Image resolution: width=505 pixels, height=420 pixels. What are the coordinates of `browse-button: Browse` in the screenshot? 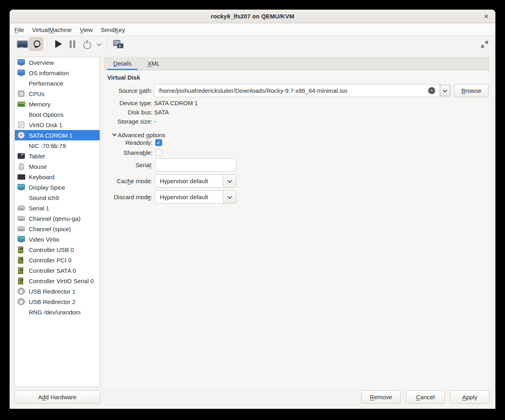 It's located at (471, 90).